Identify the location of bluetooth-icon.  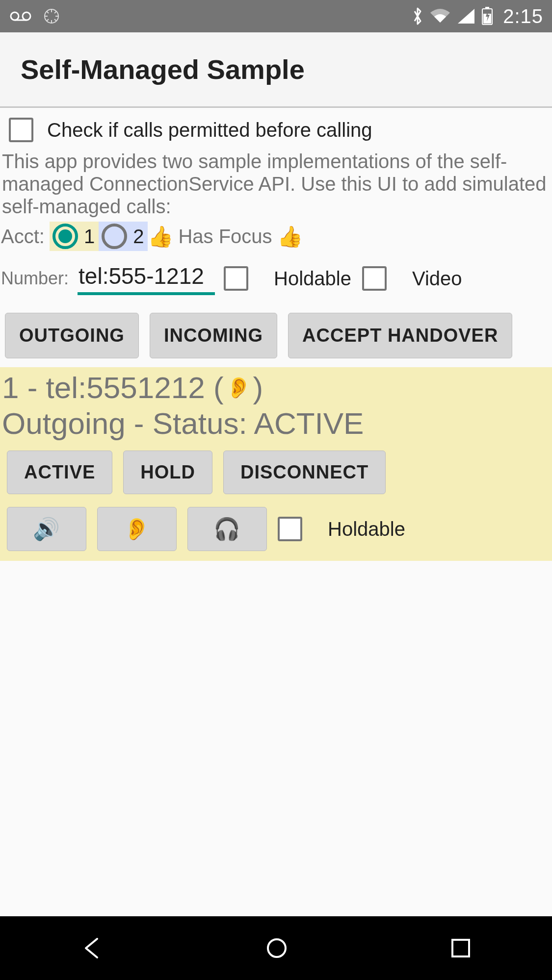
(418, 16).